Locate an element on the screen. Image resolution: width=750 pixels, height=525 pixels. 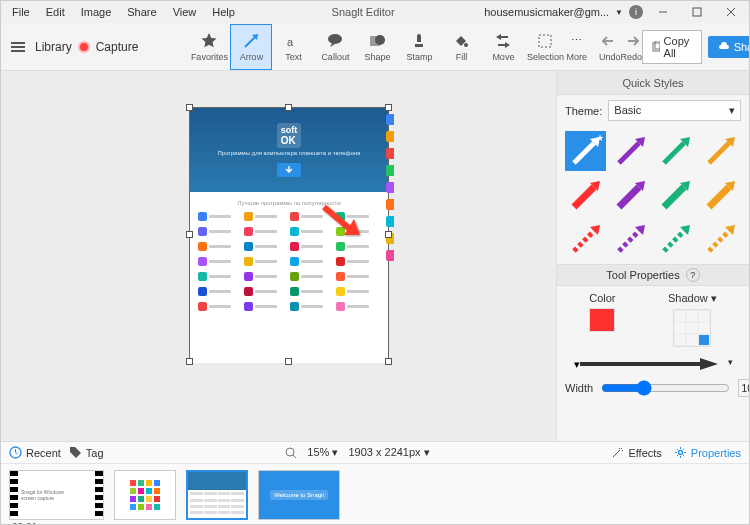
copy-icon is located at coordinates (656, 47).